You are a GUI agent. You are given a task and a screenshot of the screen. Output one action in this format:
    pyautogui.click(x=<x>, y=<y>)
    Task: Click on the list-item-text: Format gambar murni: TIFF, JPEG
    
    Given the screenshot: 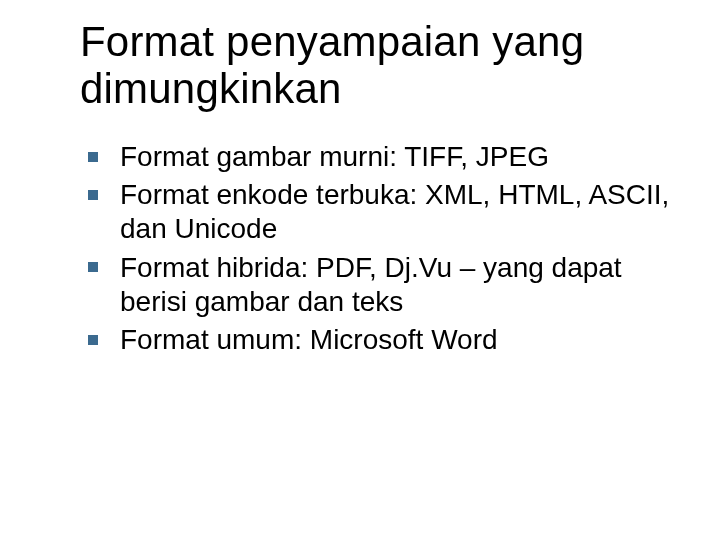 What is the action you would take?
    pyautogui.click(x=334, y=156)
    